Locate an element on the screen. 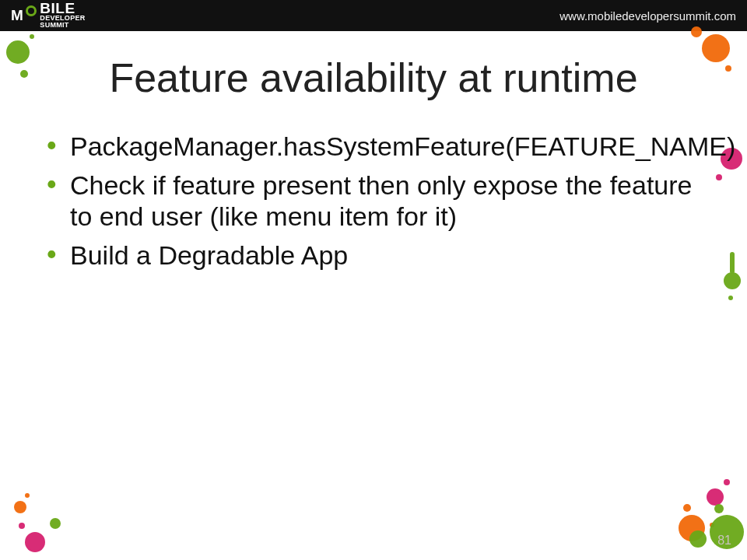  header-url: www.mobiledevelopersummit.com is located at coordinates (647, 16).